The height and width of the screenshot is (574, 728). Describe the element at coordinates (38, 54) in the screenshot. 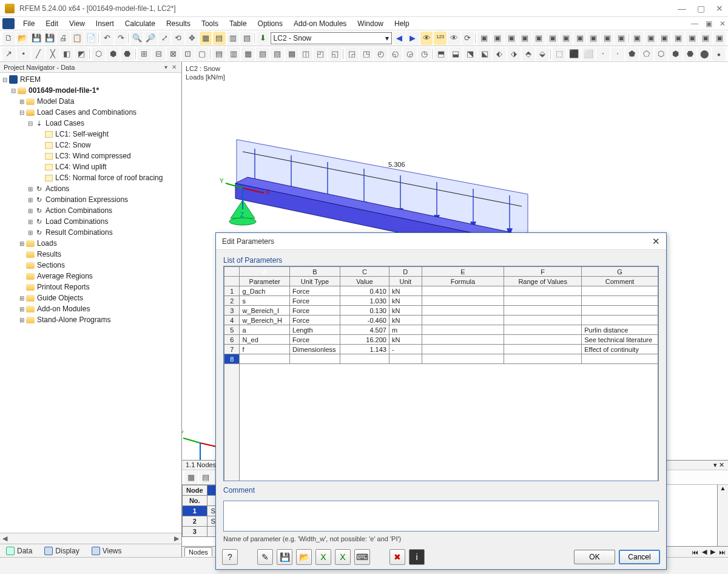

I see `tb2-c-icon: ╱` at that location.